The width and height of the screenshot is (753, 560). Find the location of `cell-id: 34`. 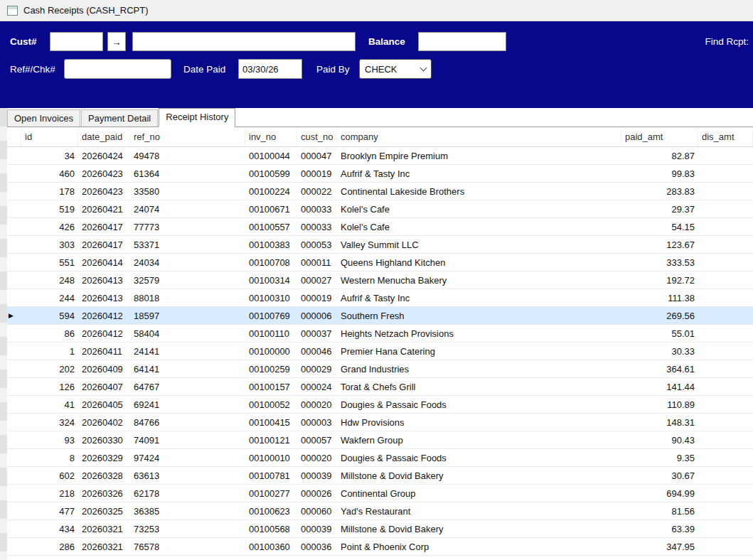

cell-id: 34 is located at coordinates (50, 156).